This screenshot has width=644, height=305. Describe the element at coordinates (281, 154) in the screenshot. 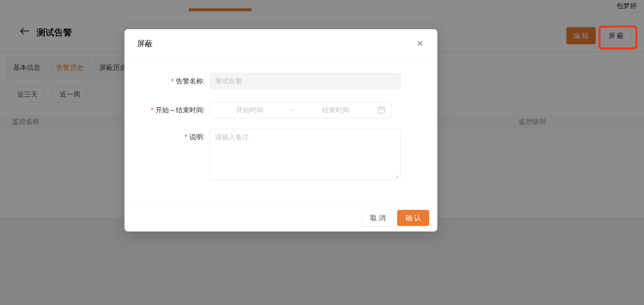

I see `form-row-description: * 说明:` at that location.